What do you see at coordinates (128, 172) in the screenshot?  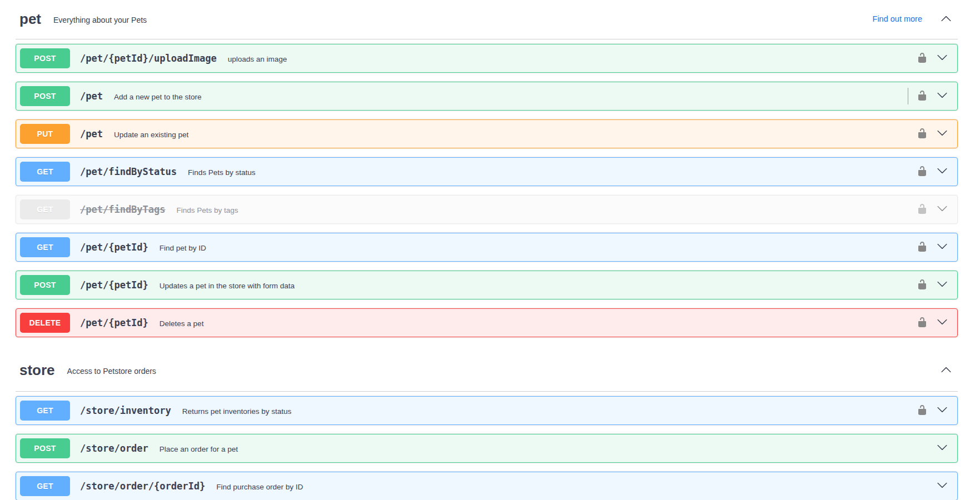 I see `operation-path: /pet/findByStatus` at bounding box center [128, 172].